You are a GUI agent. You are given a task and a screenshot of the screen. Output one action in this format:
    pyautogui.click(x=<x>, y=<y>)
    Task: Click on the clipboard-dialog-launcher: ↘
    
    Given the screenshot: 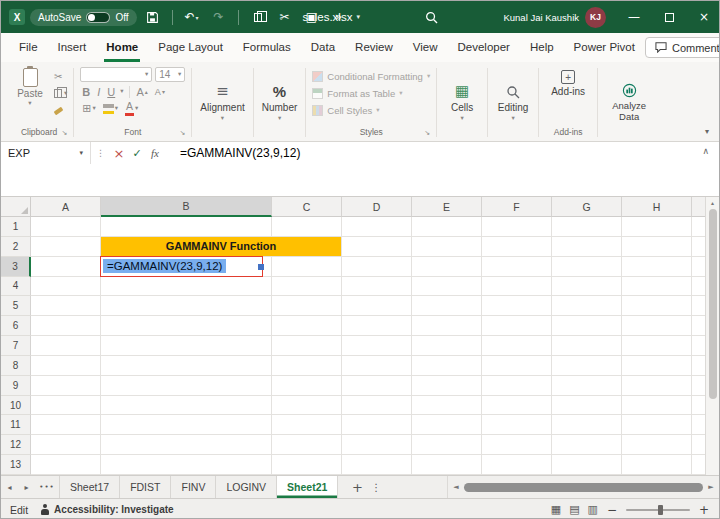 What is the action you would take?
    pyautogui.click(x=64, y=133)
    